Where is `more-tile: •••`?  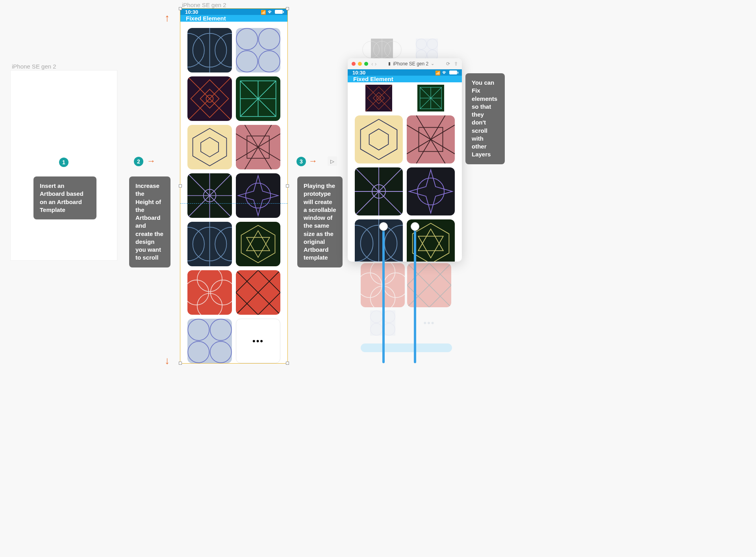
more-tile: ••• is located at coordinates (258, 341).